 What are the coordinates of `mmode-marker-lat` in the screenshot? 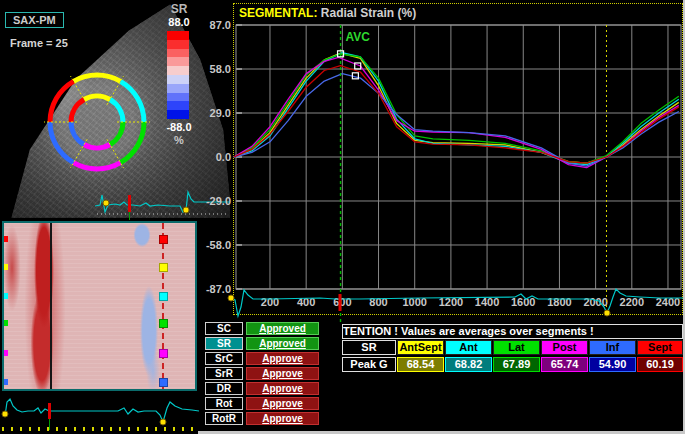 It's located at (164, 324).